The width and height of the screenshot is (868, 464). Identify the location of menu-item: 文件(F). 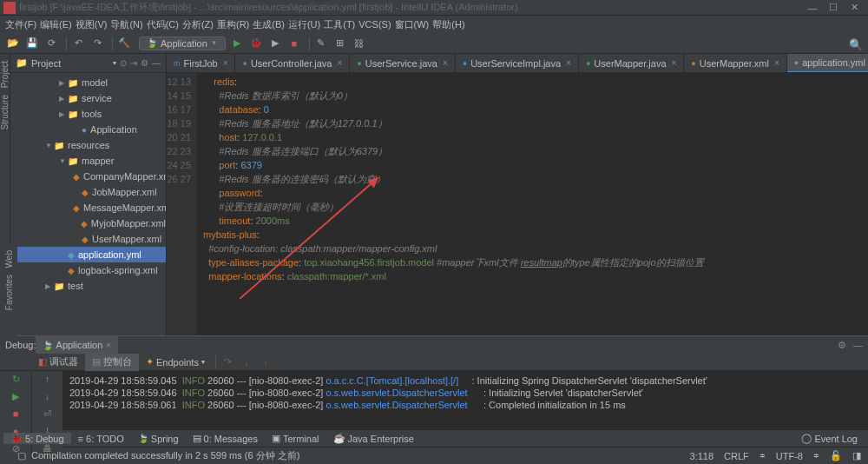
(21, 24).